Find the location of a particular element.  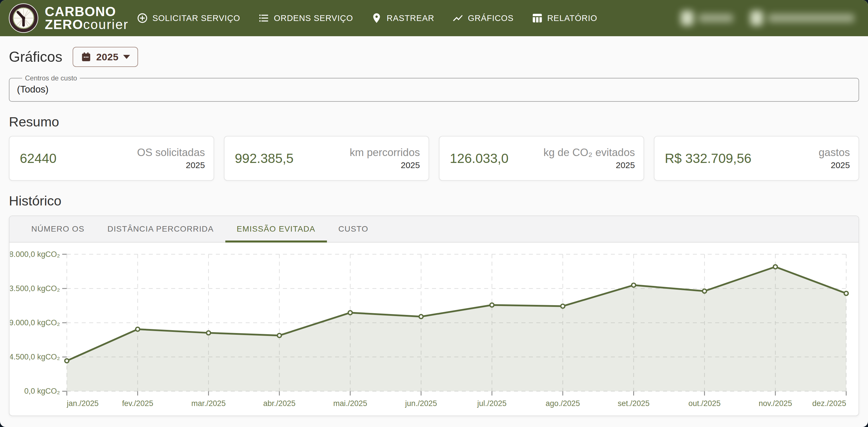

card-label: OS solicitadas is located at coordinates (171, 152).